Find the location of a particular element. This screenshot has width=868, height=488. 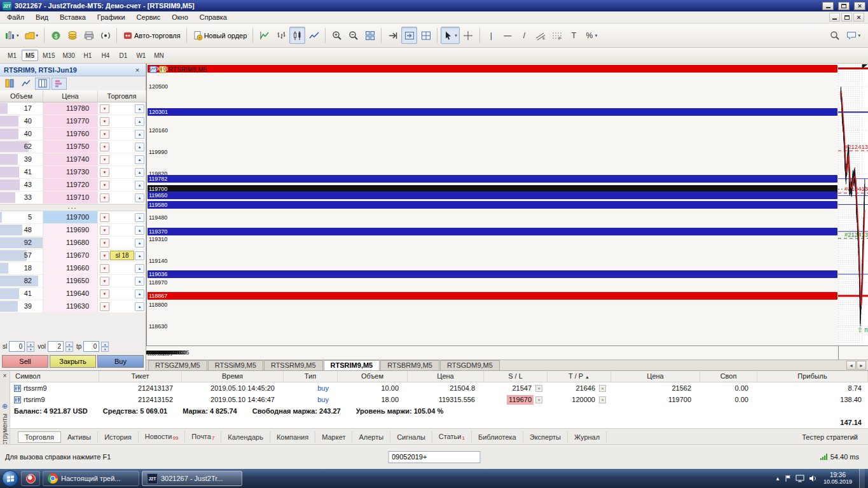

chart-tab-RTSSRM9,M5: RTSSRM9,M5 is located at coordinates (294, 365).